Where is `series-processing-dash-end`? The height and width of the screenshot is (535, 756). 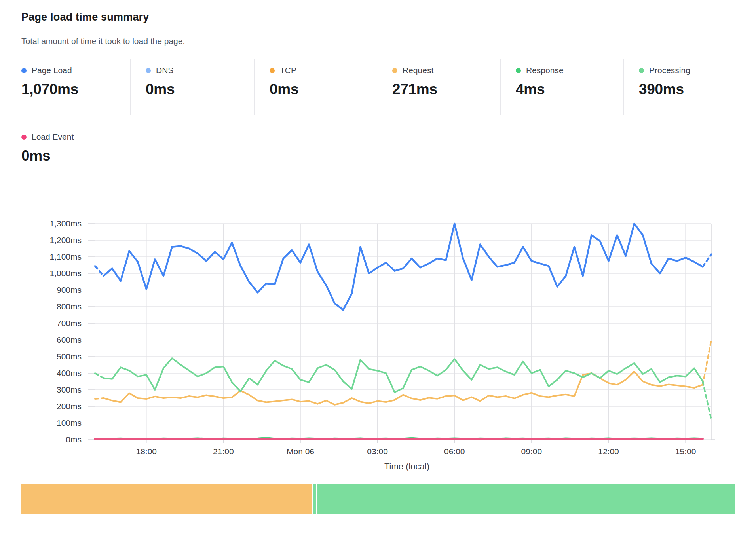
series-processing-dash-end is located at coordinates (707, 400).